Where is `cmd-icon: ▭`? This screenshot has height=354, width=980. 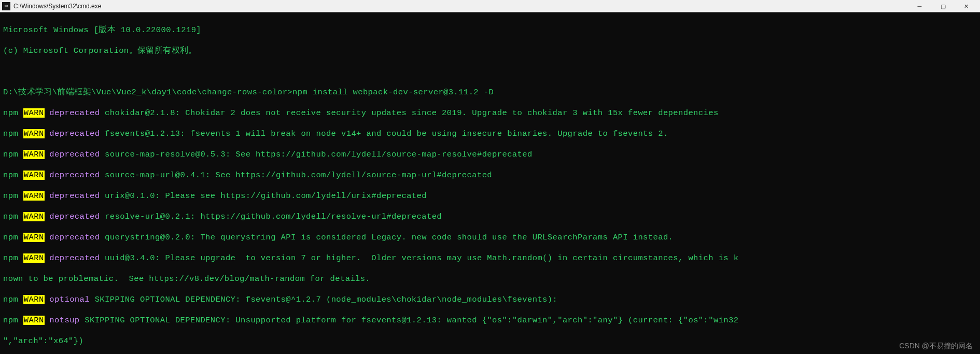 cmd-icon: ▭ is located at coordinates (6, 6).